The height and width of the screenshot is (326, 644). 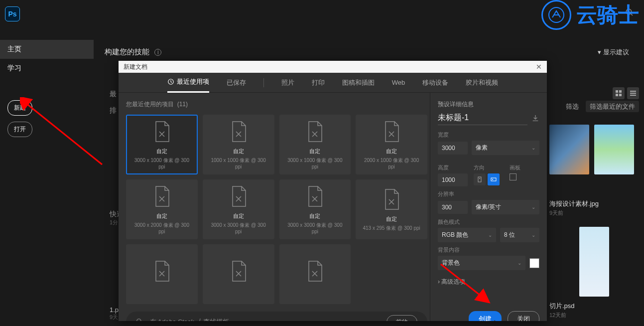 What do you see at coordinates (236, 83) in the screenshot?
I see `tab-saved: 已保存` at bounding box center [236, 83].